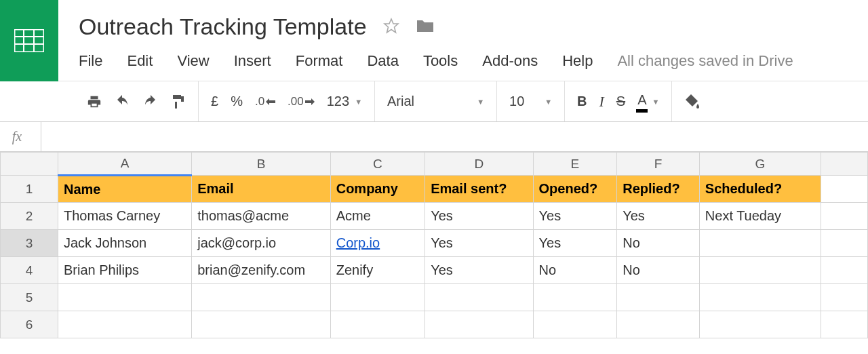  What do you see at coordinates (151, 102) in the screenshot?
I see `redo-icon` at bounding box center [151, 102].